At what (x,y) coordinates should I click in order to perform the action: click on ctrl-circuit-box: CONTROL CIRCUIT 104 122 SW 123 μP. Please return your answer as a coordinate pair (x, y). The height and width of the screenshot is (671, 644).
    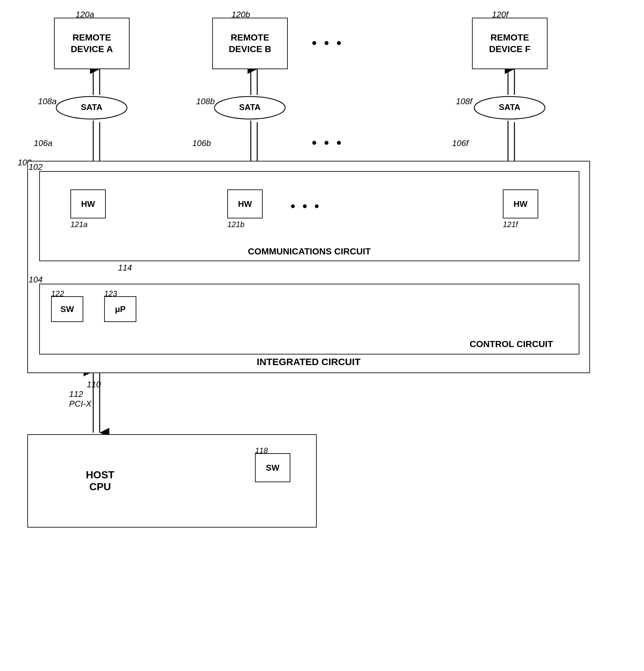
    Looking at the image, I should click on (309, 319).